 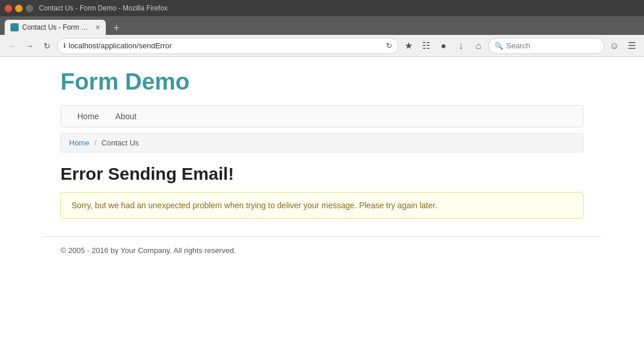 What do you see at coordinates (478, 46) in the screenshot?
I see `home-icon: ⌂` at bounding box center [478, 46].